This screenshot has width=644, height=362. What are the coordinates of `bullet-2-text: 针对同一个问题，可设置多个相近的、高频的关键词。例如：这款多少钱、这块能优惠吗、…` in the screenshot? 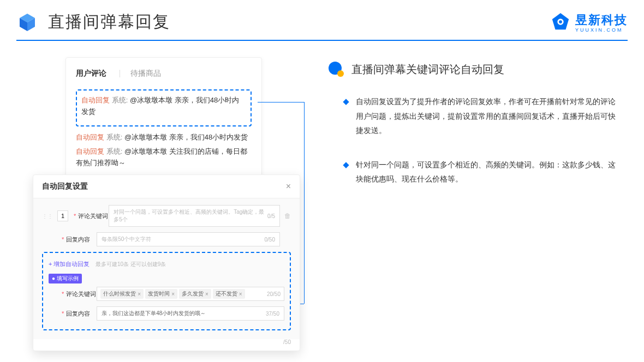 It's located at (486, 172).